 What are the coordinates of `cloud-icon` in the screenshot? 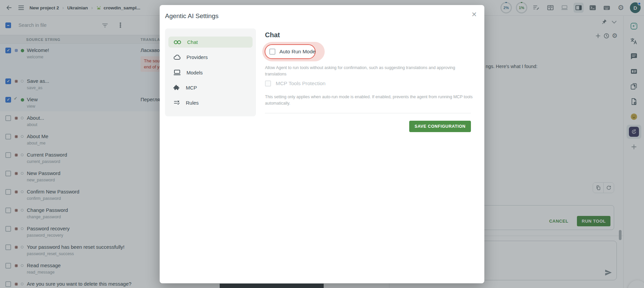 It's located at (177, 57).